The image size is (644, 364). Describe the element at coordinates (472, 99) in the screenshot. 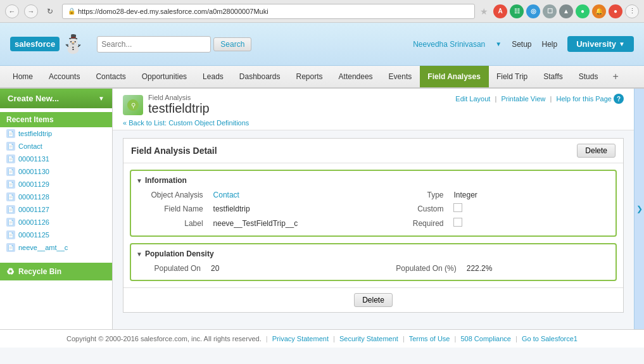

I see `edit-layout-link: Edit Layout` at that location.